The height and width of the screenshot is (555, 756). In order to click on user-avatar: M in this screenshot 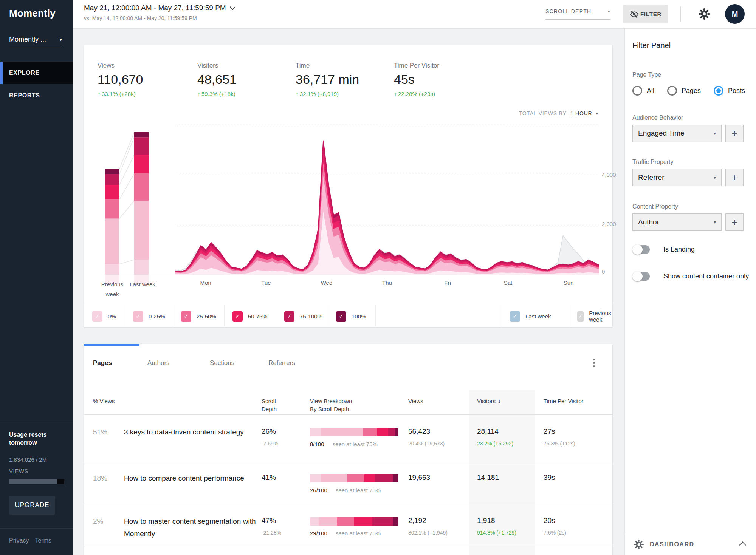, I will do `click(735, 14)`.